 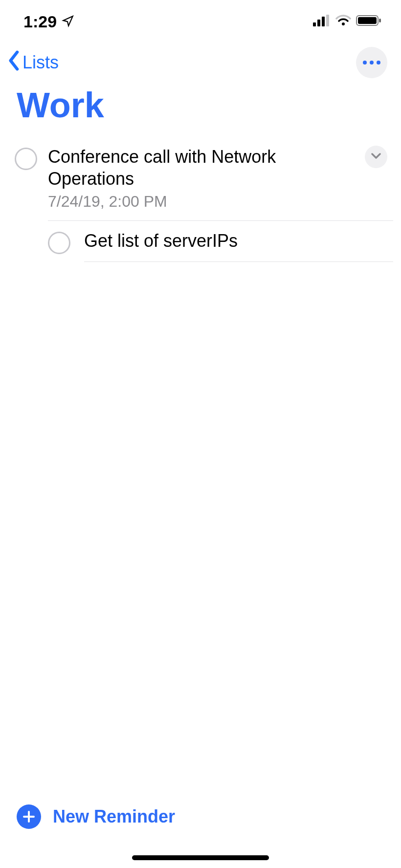 What do you see at coordinates (376, 157) in the screenshot?
I see `chevron-down-icon` at bounding box center [376, 157].